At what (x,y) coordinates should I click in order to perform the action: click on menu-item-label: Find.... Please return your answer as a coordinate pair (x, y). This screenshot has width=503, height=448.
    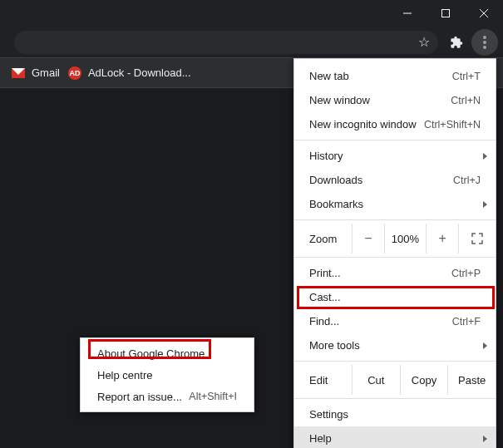
    Looking at the image, I should click on (324, 321).